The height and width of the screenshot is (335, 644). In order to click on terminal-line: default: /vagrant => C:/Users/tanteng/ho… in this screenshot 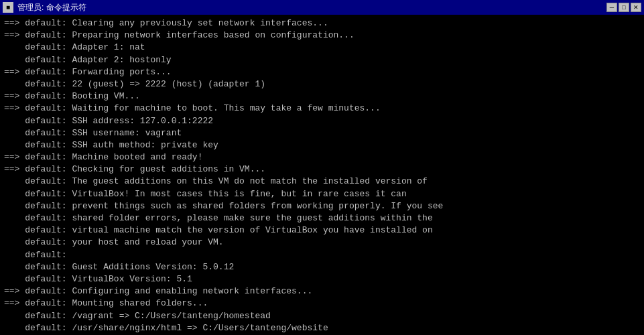, I will do `click(322, 316)`.